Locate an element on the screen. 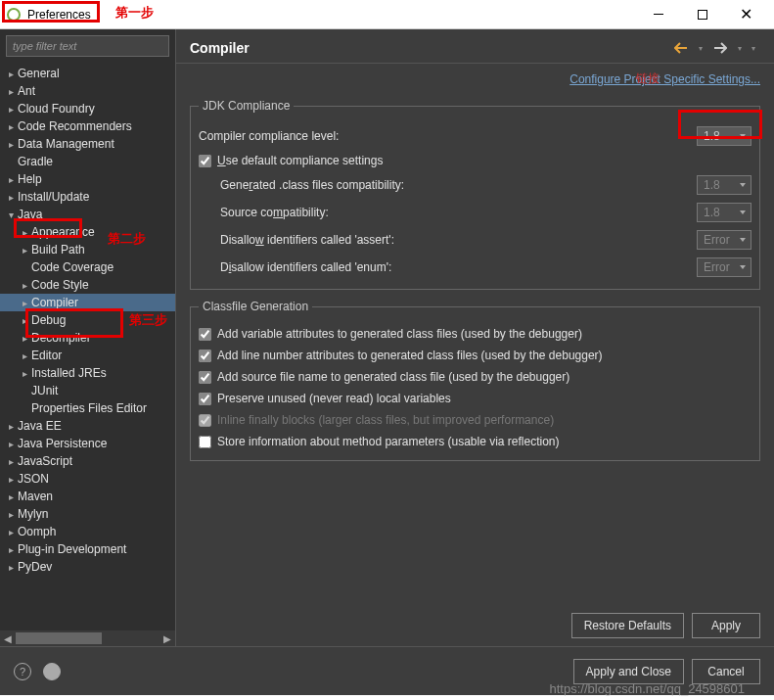  tree-item-label: Appearance is located at coordinates (63, 232).